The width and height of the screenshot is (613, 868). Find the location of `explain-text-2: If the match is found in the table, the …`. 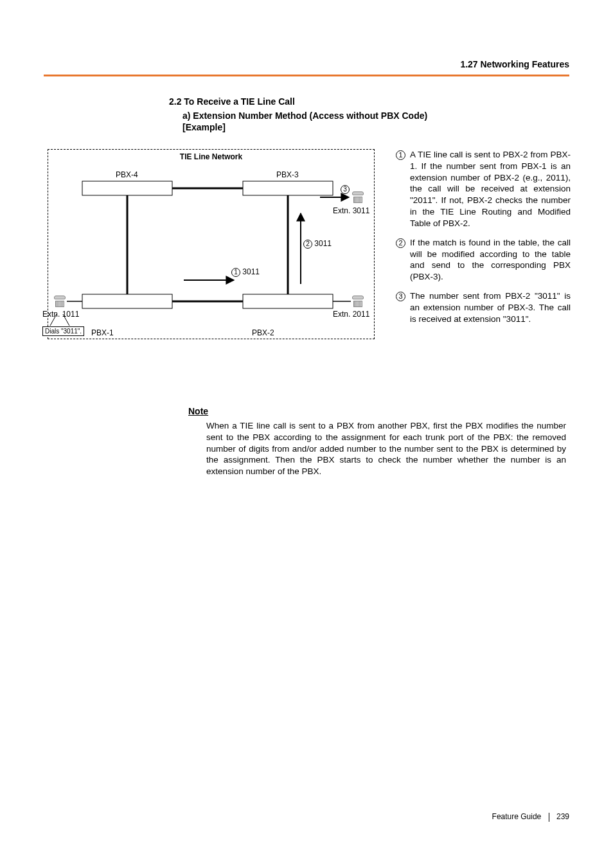

explain-text-2: If the match is found in the table, the … is located at coordinates (490, 260).